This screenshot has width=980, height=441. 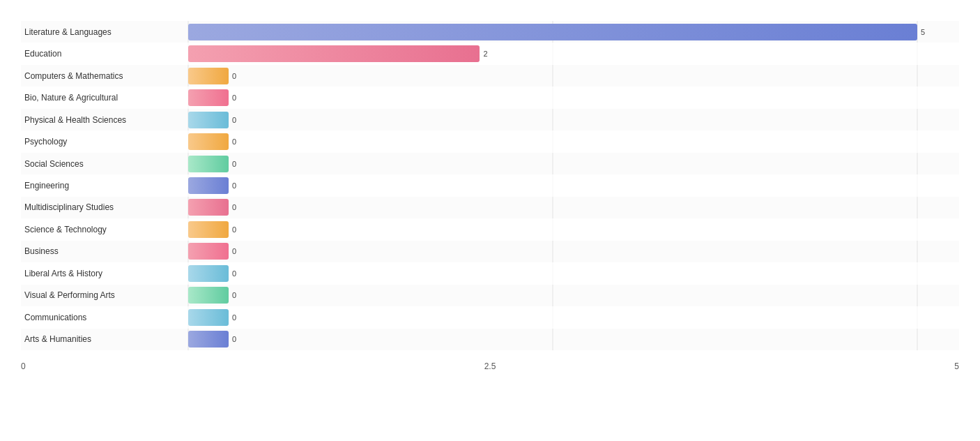 I want to click on bar-row: Computers & Mathematics0, so click(x=490, y=75).